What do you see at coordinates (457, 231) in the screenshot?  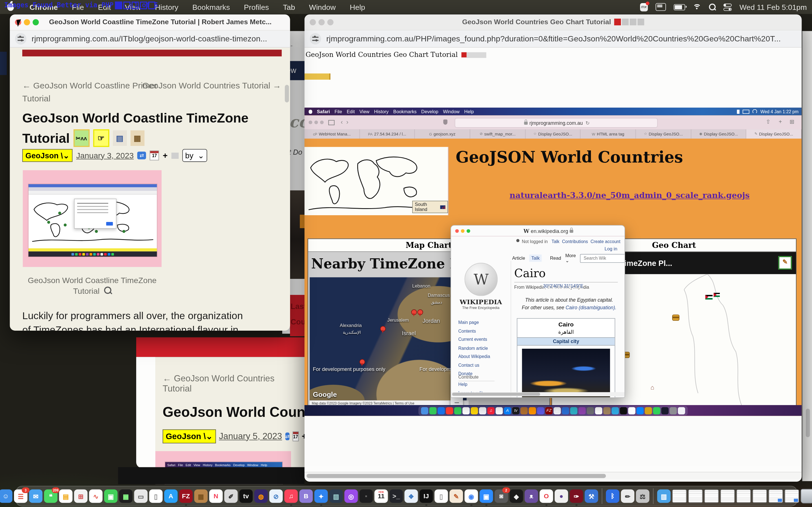 I see `wiki-close-button` at bounding box center [457, 231].